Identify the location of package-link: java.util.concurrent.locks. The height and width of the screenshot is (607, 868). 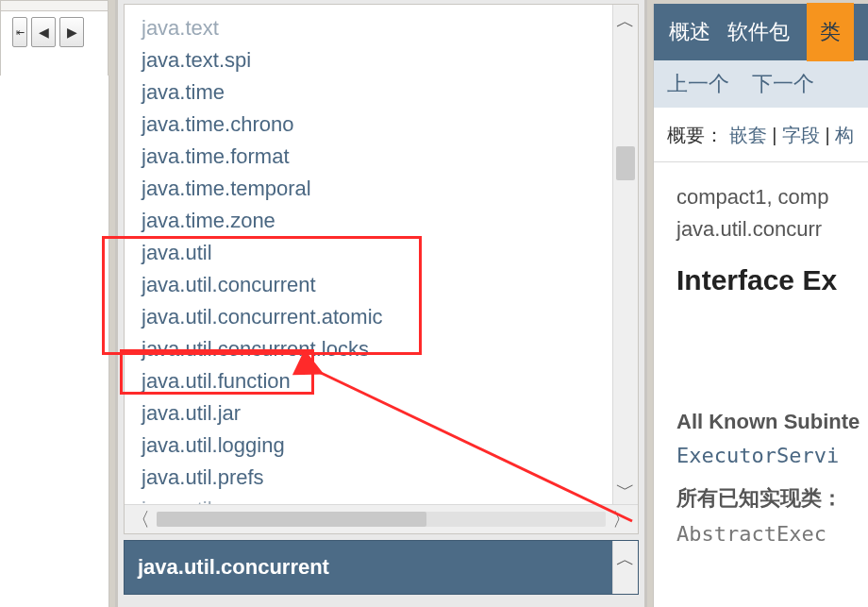
(377, 349).